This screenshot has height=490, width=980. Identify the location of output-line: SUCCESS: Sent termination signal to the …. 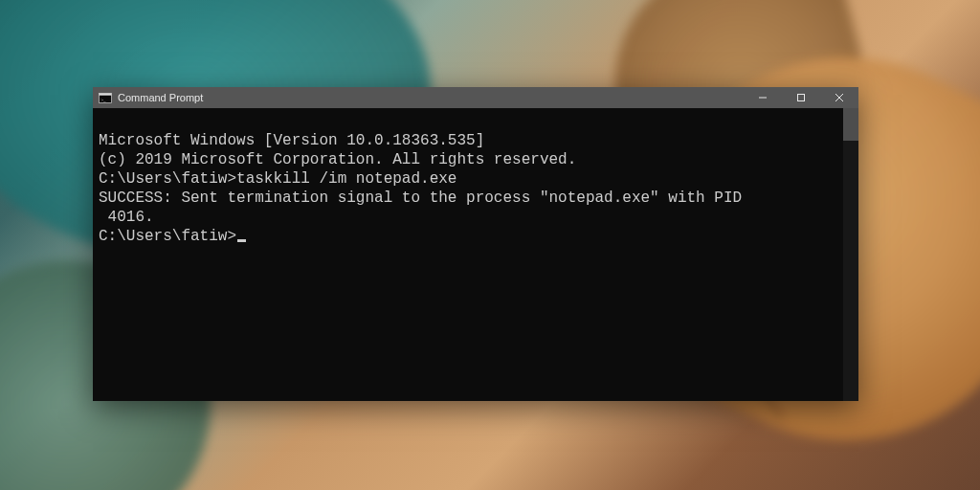
(476, 198).